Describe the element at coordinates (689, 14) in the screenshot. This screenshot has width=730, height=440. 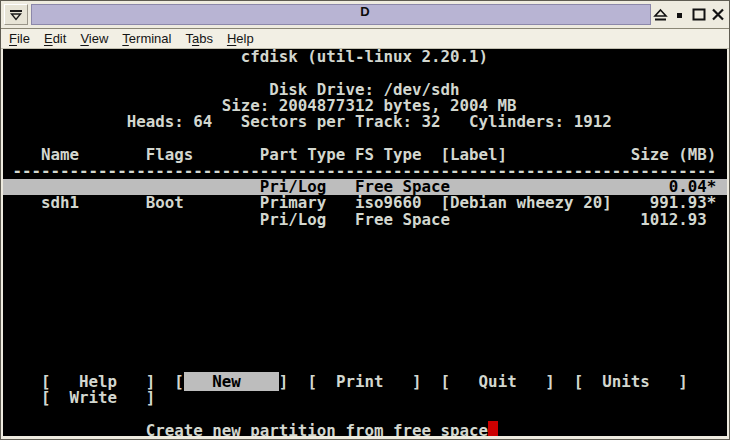
I see `window-controls` at that location.